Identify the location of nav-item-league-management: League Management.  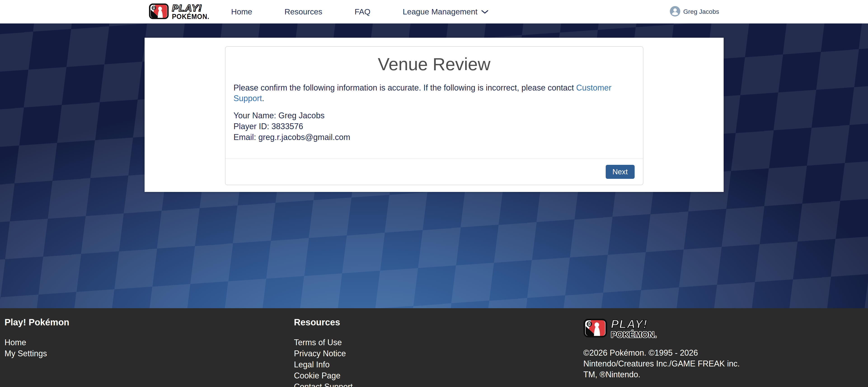
(446, 11).